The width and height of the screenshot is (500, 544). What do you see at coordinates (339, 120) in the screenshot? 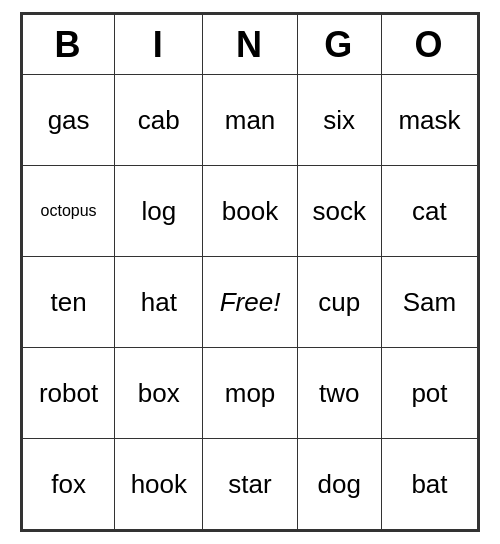
I see `bingo-cell-r0-c3: six` at bounding box center [339, 120].